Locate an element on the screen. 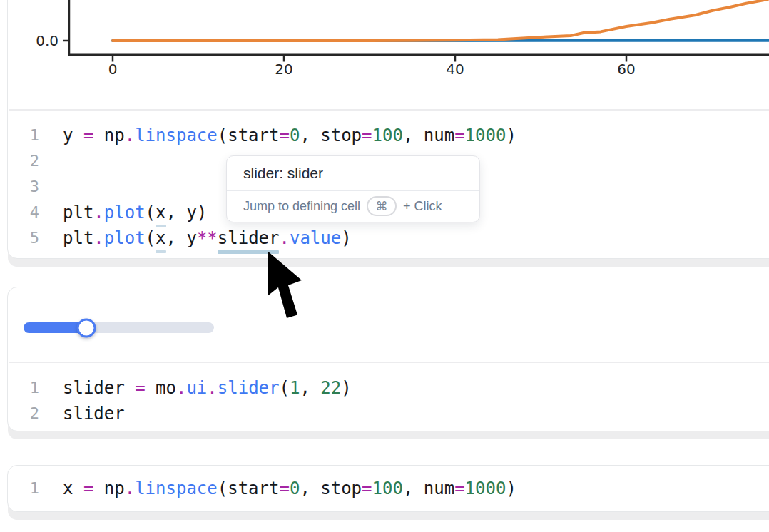  code-token: ui is located at coordinates (197, 388).